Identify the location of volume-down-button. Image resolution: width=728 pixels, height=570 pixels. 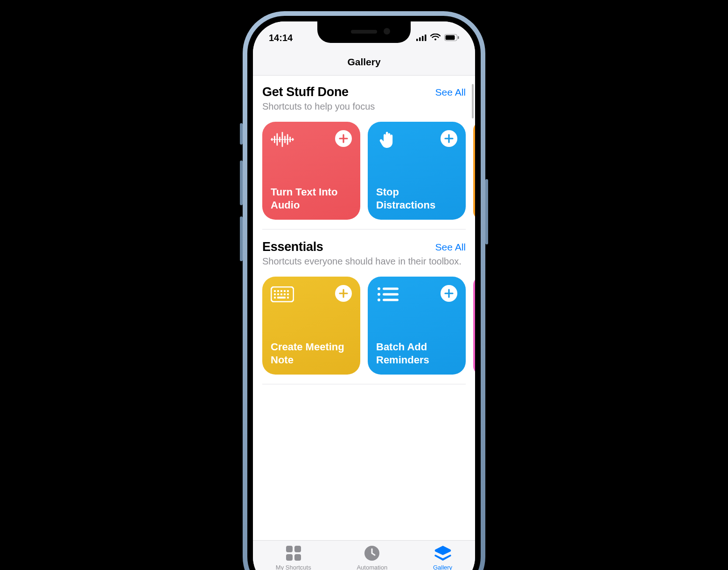
(241, 239).